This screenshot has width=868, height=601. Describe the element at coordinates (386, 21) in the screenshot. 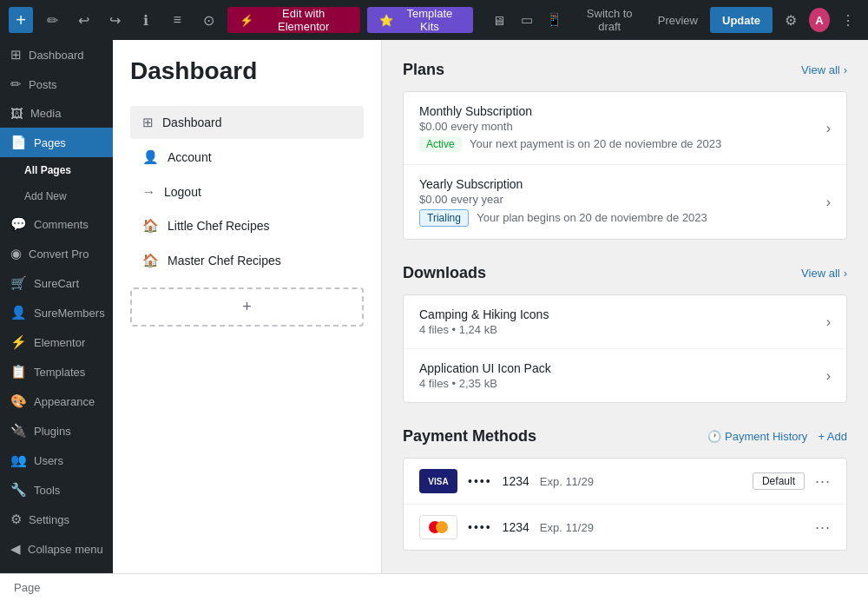

I see `template-kits-icon: ⭐` at that location.